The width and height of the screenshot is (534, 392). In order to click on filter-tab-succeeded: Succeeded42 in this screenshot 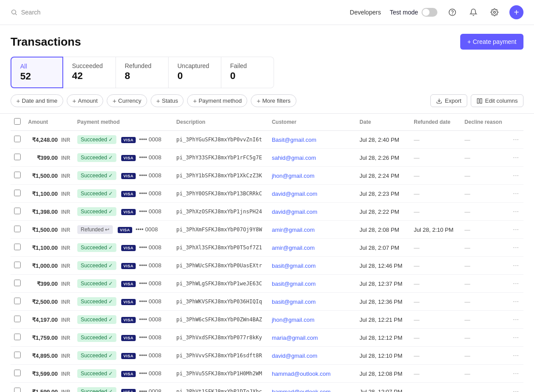, I will do `click(90, 72)`.